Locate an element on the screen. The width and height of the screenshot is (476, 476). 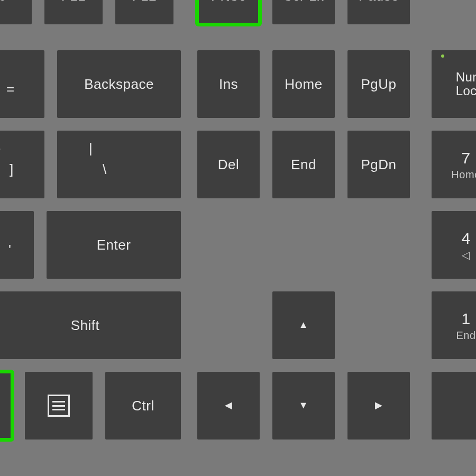
scroll-lock-key: Scr Lk is located at coordinates (304, 12).